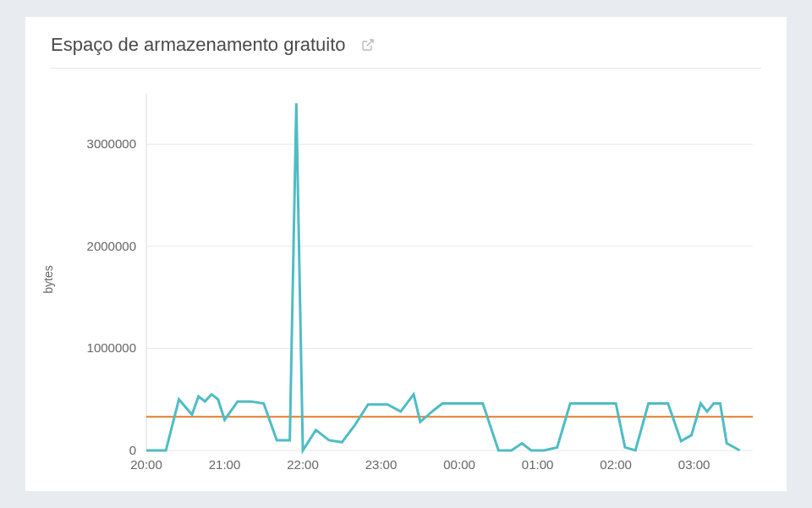  I want to click on chart-title: Espaço de armazenamento gratuito, so click(198, 45).